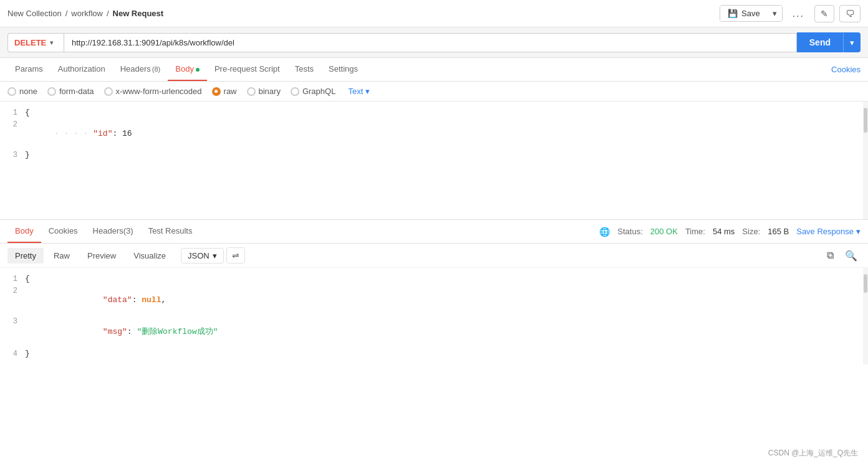 Image resolution: width=868 pixels, height=461 pixels. I want to click on wrap-icon: ⇌, so click(236, 255).